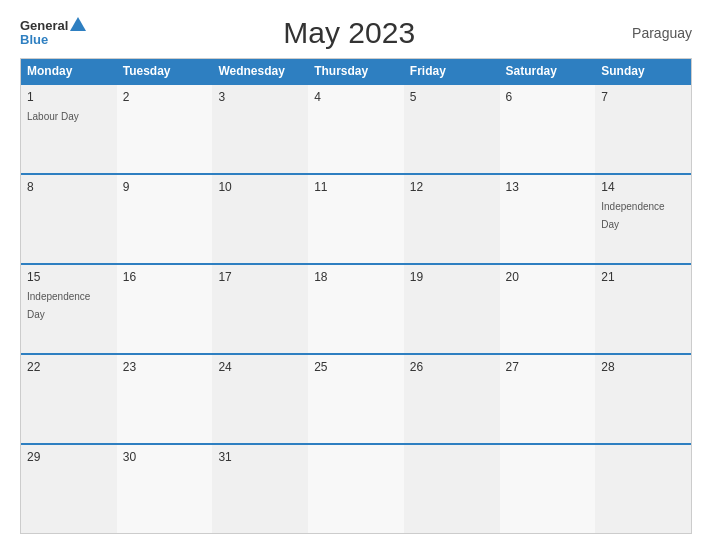 The image size is (712, 550). Describe the element at coordinates (548, 309) in the screenshot. I see `calendar-cell-3-6: 20` at that location.